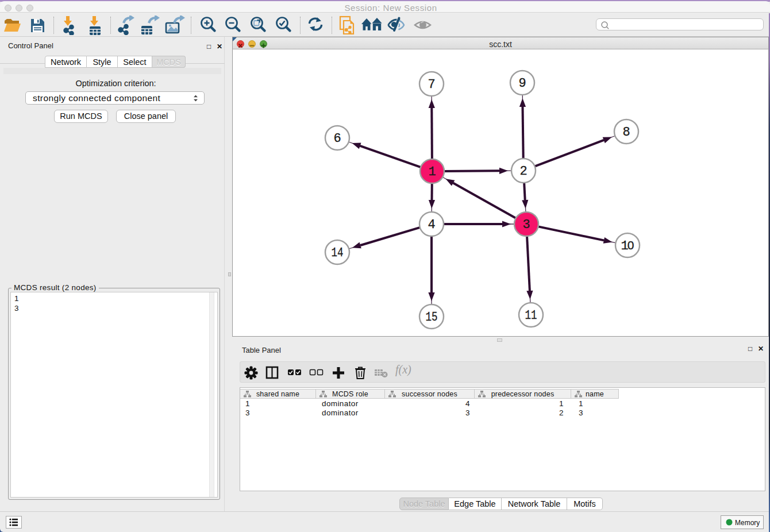 This screenshot has width=770, height=532. What do you see at coordinates (531, 316) in the screenshot?
I see `svg-text: 11` at bounding box center [531, 316].